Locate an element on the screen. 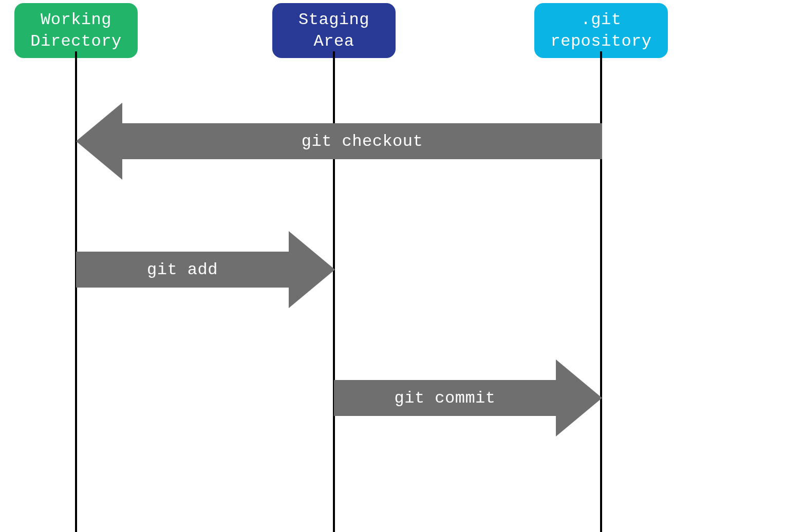 The width and height of the screenshot is (785, 532). lane-header-staging: Staging Area is located at coordinates (334, 31).